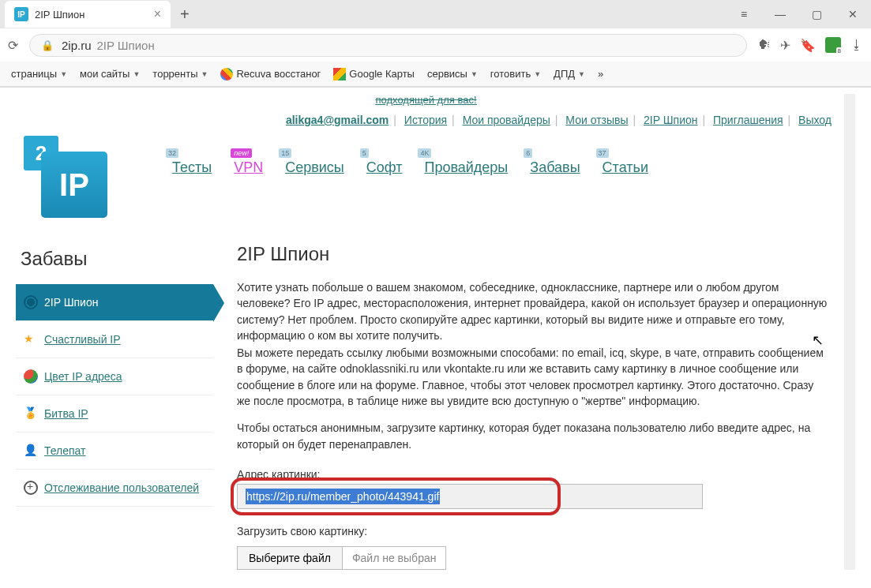 The width and height of the screenshot is (871, 588). I want to click on nav-services: 15Сервисы, so click(314, 167).